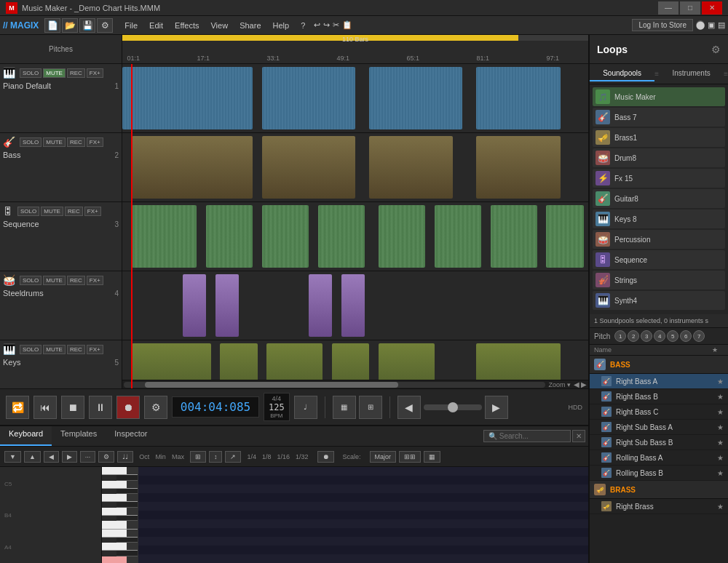  Describe the element at coordinates (673, 336) in the screenshot. I see `pitch-btn-5: 5` at that location.